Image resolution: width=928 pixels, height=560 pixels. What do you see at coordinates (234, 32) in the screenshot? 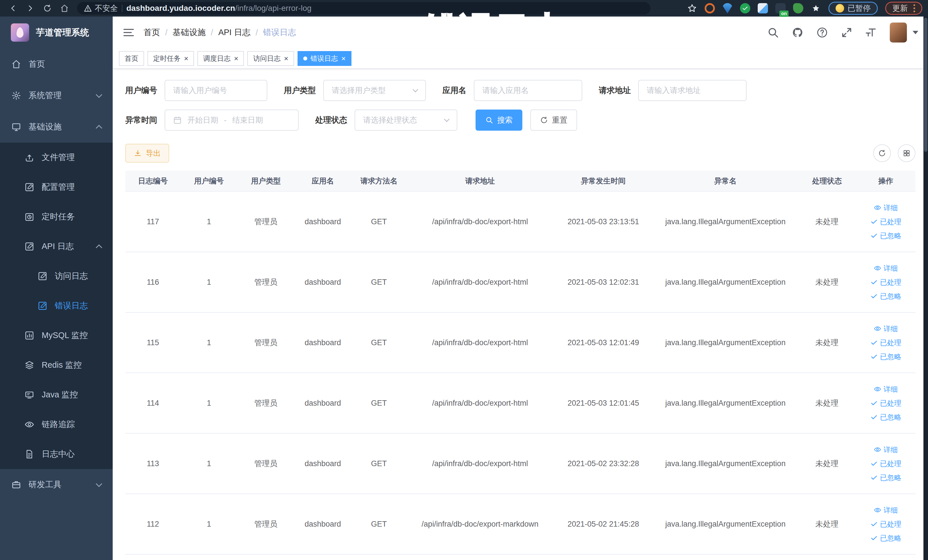
I see `breadcrumb-item: API 日志` at bounding box center [234, 32].